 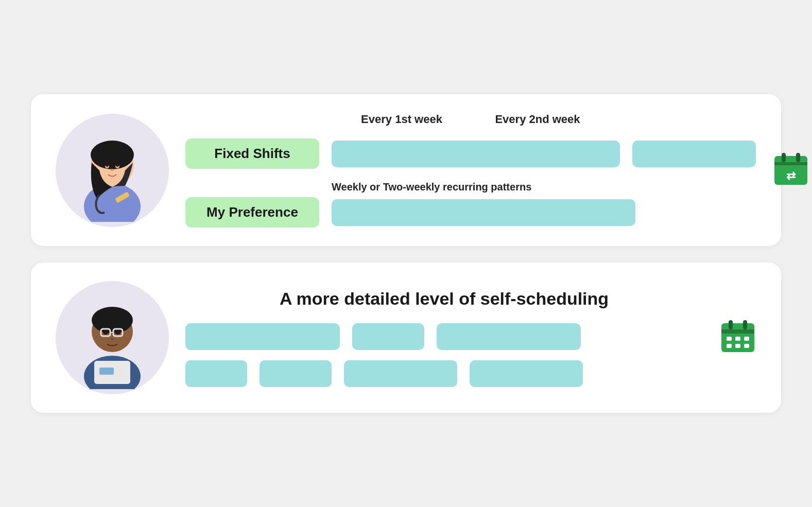 I want to click on fixed-shifts-tag: Fixed Shifts, so click(x=252, y=153).